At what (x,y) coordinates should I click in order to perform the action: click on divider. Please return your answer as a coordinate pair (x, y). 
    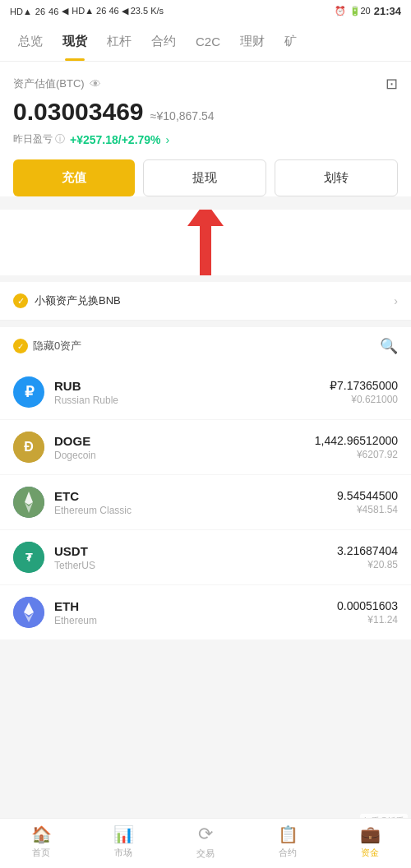
    Looking at the image, I should click on (206, 279).